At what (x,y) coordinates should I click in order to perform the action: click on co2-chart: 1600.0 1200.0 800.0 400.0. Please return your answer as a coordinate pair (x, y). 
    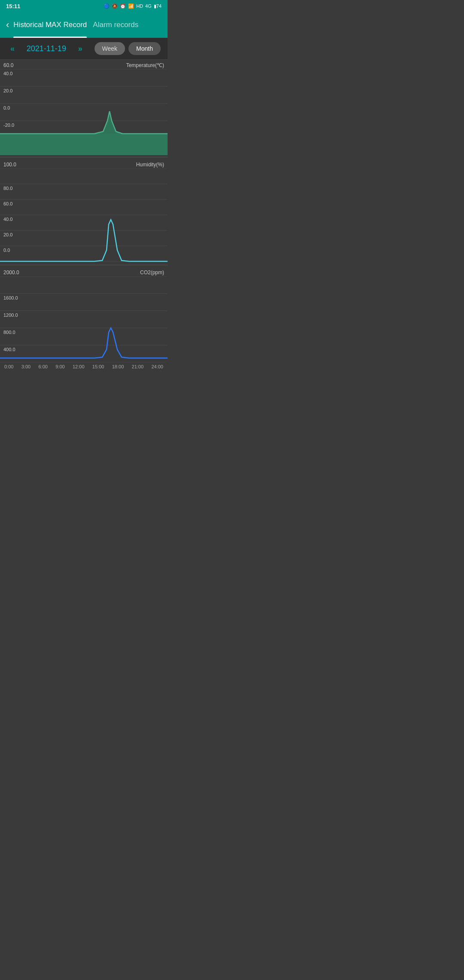
    Looking at the image, I should click on (84, 319).